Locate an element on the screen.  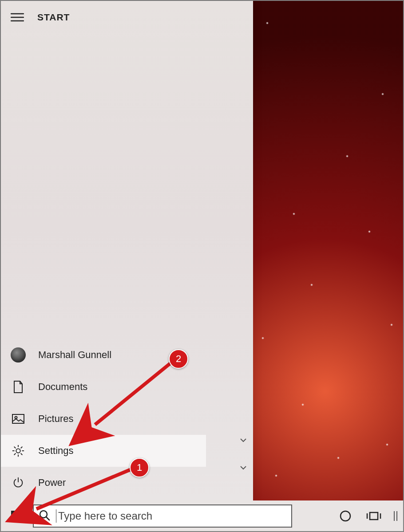
sidebar-item-label: Settings is located at coordinates (56, 451).